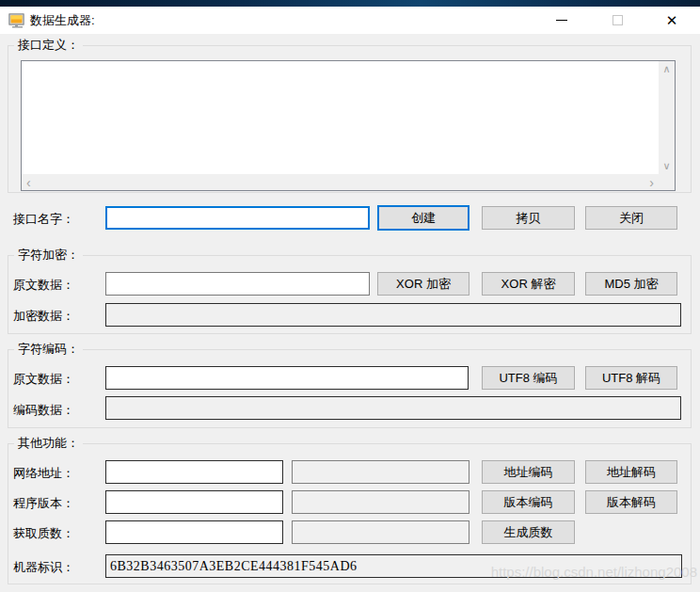  Describe the element at coordinates (49, 45) in the screenshot. I see `group-interface-definition-title: 接口定义：` at that location.